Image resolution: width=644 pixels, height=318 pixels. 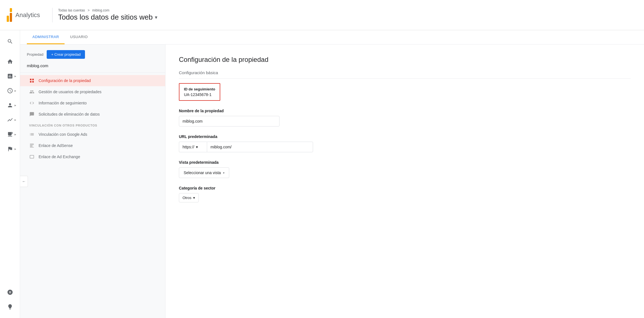 What do you see at coordinates (32, 114) in the screenshot?
I see `solicitudes-icon` at bounding box center [32, 114].